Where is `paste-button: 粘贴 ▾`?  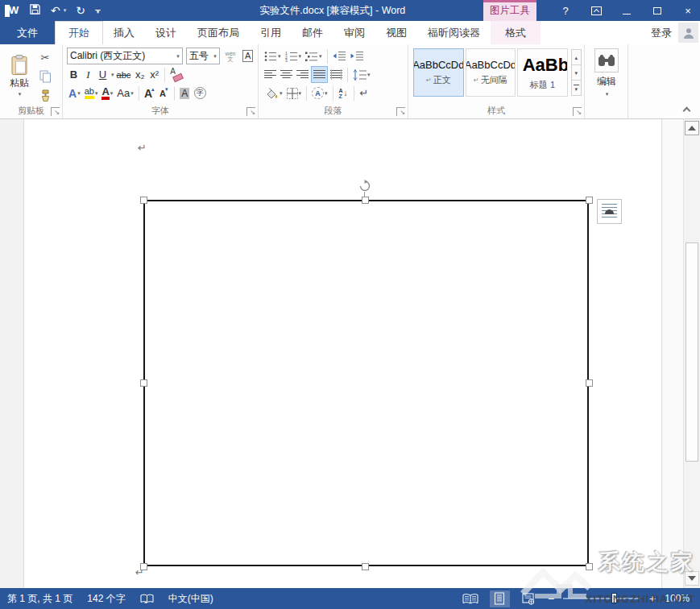
paste-button: 粘贴 ▾ is located at coordinates (19, 76).